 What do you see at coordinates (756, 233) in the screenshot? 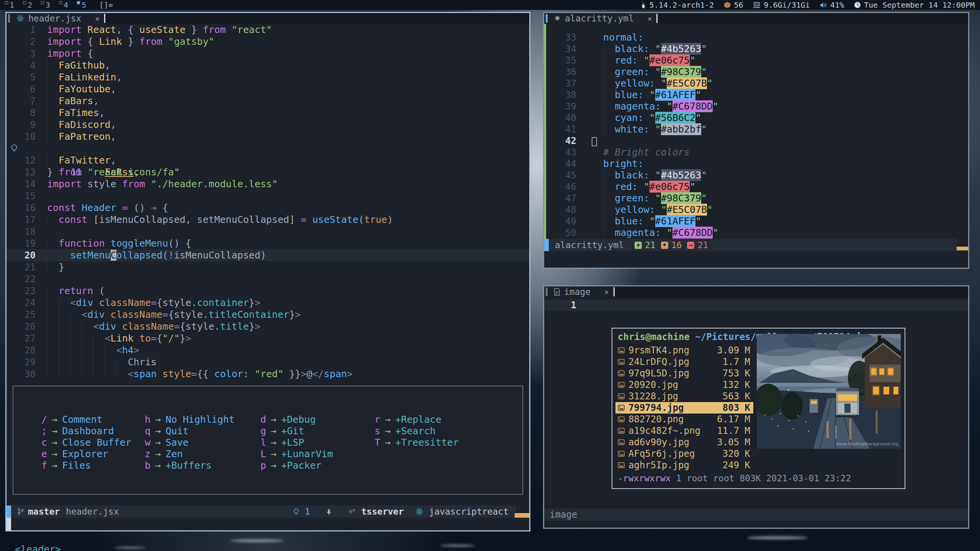
I see `code-line: 50 magenta: "#C678DD"` at bounding box center [756, 233].